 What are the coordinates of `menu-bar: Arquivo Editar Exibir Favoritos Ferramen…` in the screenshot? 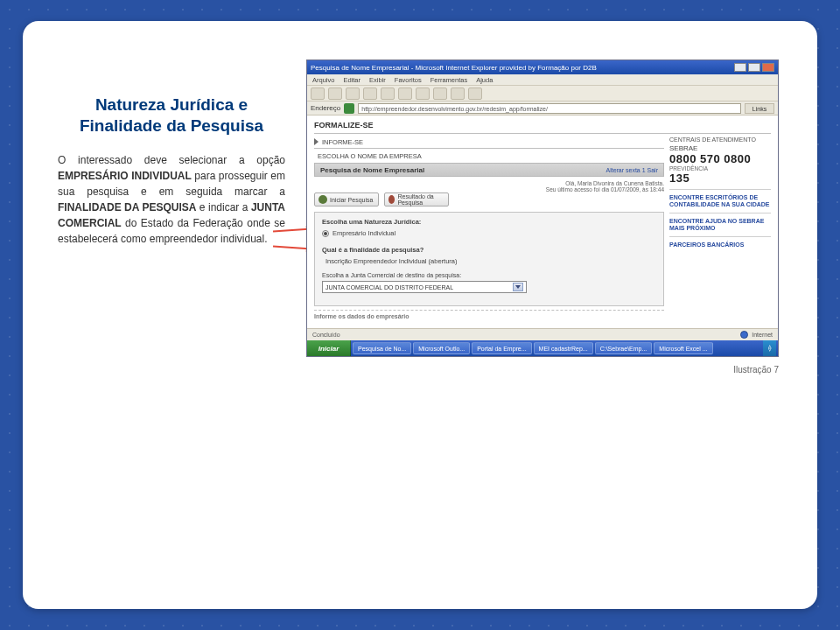 It's located at (542, 80).